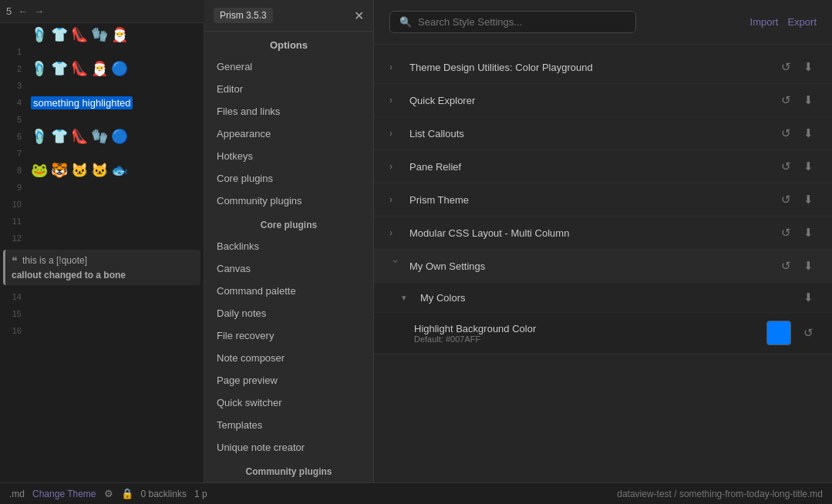  Describe the element at coordinates (288, 66) in the screenshot. I see `sidebar-item-general: General` at that location.